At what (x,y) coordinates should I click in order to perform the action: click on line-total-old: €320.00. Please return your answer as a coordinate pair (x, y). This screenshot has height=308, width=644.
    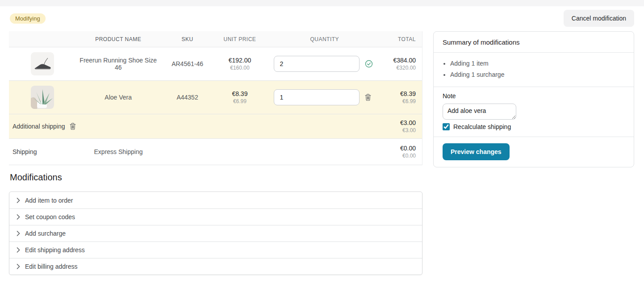
    Looking at the image, I should click on (400, 68).